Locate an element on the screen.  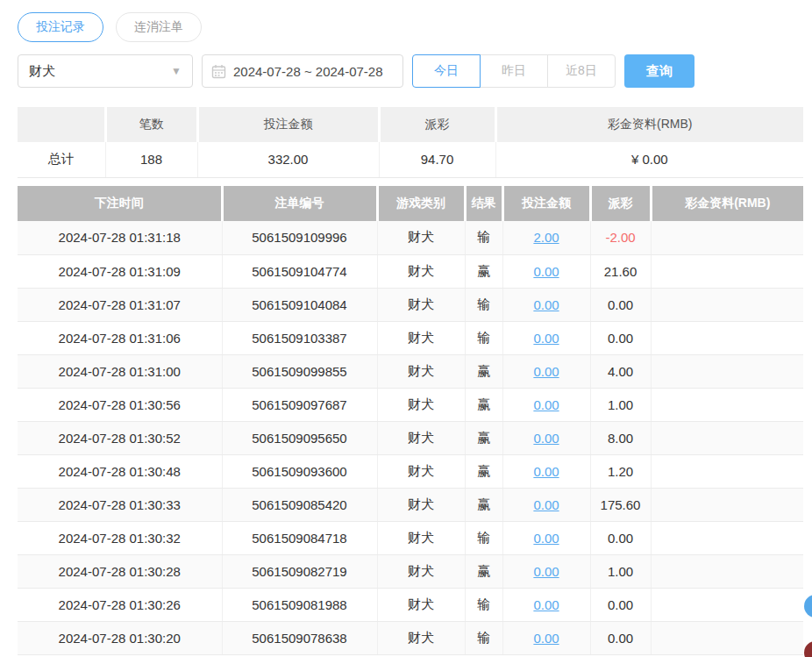
order-id-cell: 5061509104084 is located at coordinates (300, 304).